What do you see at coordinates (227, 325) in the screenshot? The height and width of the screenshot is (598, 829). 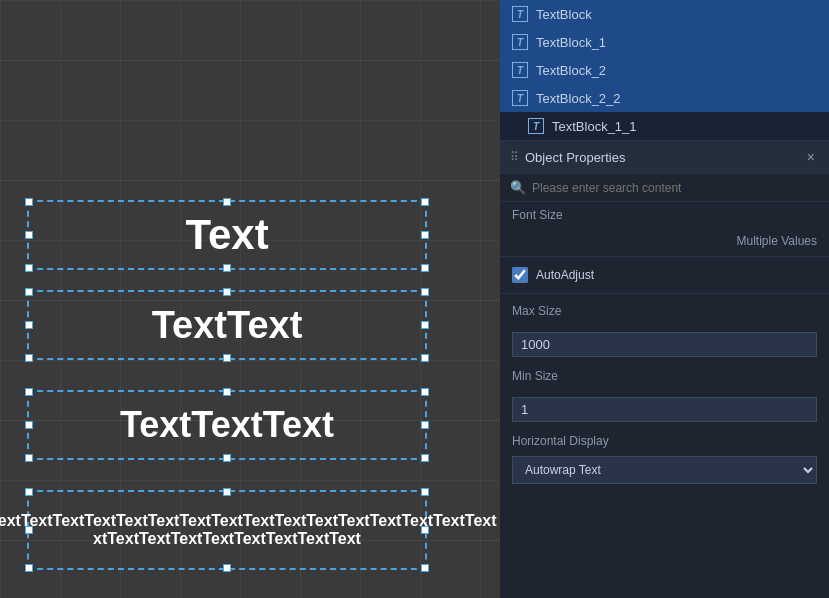 I see `text-block-2: TextText` at bounding box center [227, 325].